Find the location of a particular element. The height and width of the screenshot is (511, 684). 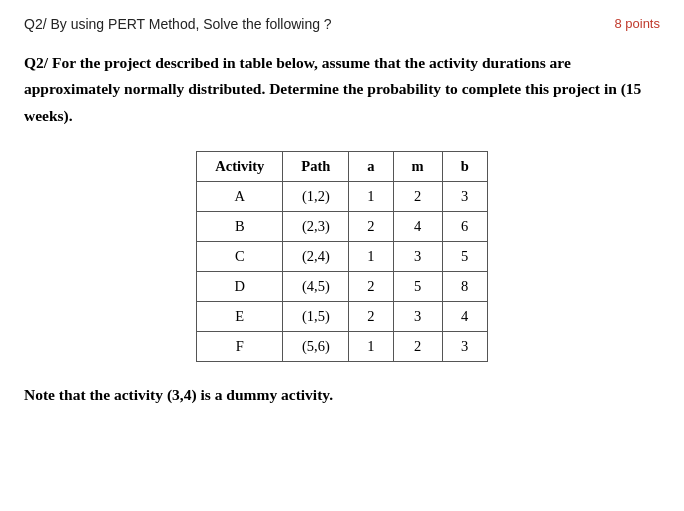

table-cell: (5,6) is located at coordinates (316, 347).